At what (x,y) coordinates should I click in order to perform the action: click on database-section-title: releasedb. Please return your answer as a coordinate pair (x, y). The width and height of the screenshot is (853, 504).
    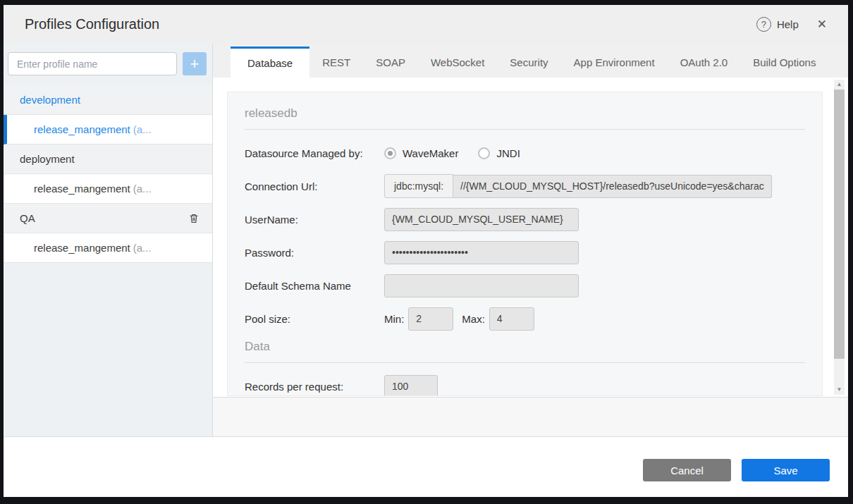
    Looking at the image, I should click on (524, 113).